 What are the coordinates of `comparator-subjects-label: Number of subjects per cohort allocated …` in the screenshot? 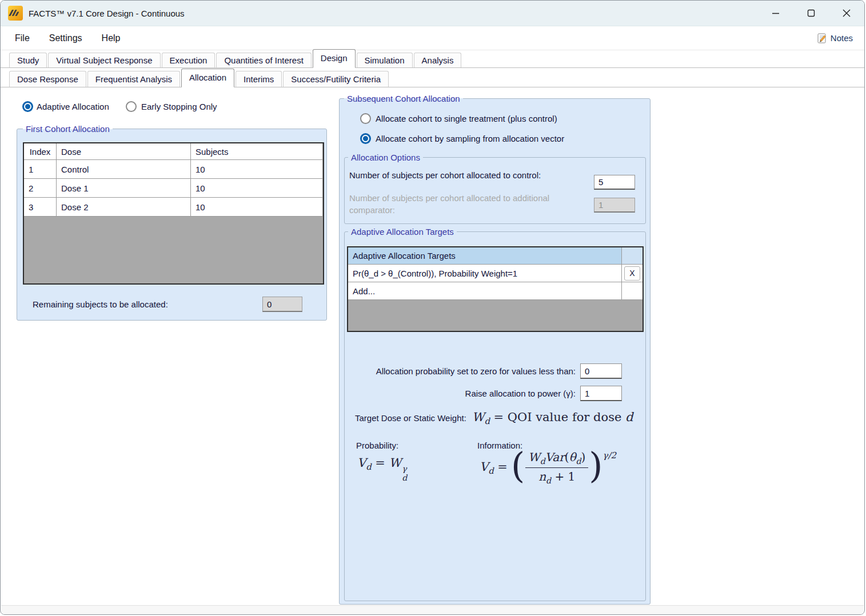 It's located at (461, 204).